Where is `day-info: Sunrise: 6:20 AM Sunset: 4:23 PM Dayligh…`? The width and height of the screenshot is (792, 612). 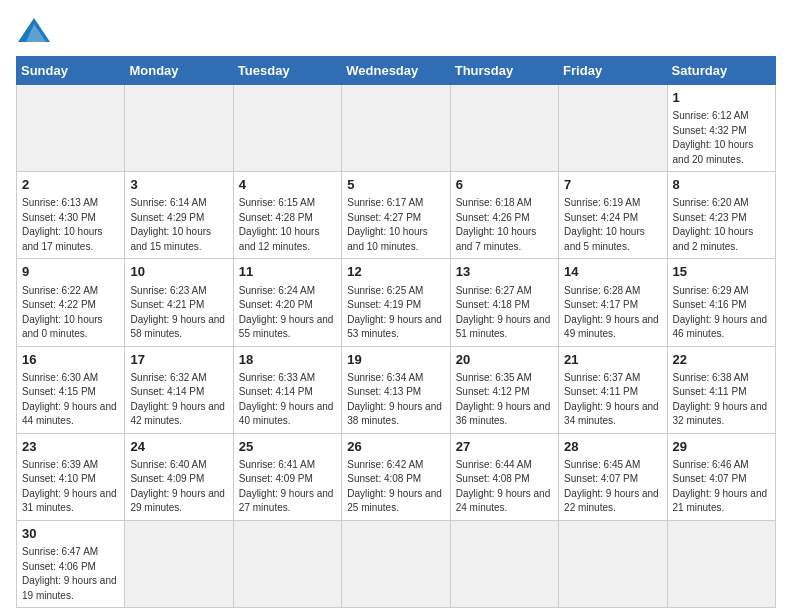
day-info: Sunrise: 6:20 AM Sunset: 4:23 PM Dayligh… is located at coordinates (722, 225).